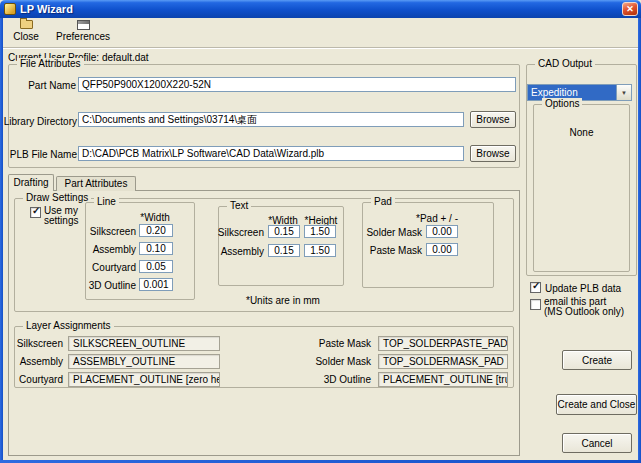 The image size is (641, 463). What do you see at coordinates (31, 182) in the screenshot?
I see `tab-drafting: Drafting` at bounding box center [31, 182].